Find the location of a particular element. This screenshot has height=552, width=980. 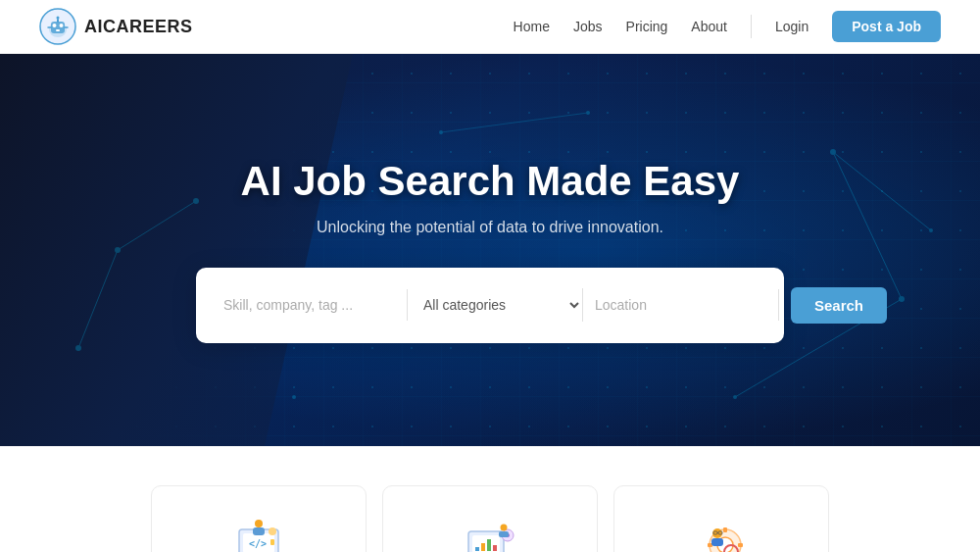

nav-jobs: Jobs is located at coordinates (588, 26).